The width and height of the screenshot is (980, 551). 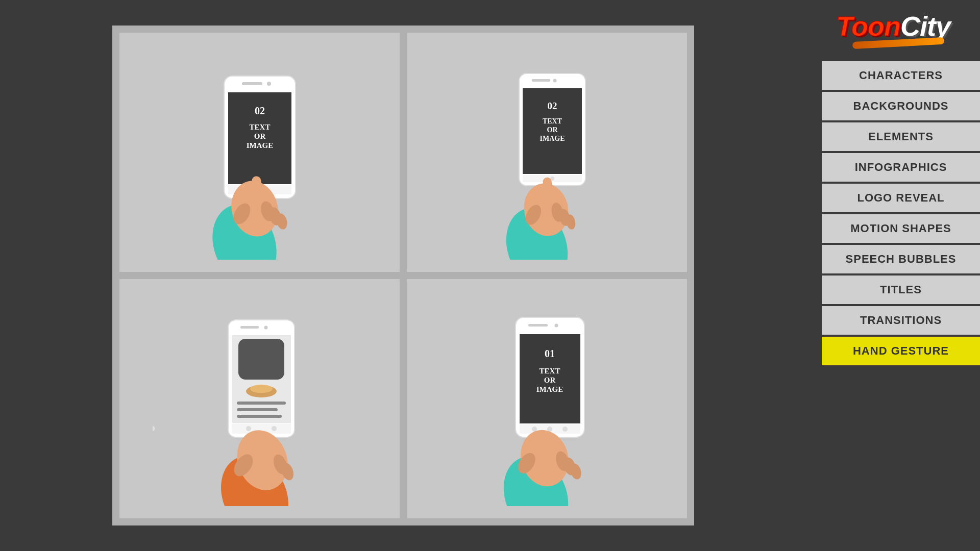 What do you see at coordinates (901, 351) in the screenshot?
I see `nav-item-hand-gesture: HAND GESTURE` at bounding box center [901, 351].